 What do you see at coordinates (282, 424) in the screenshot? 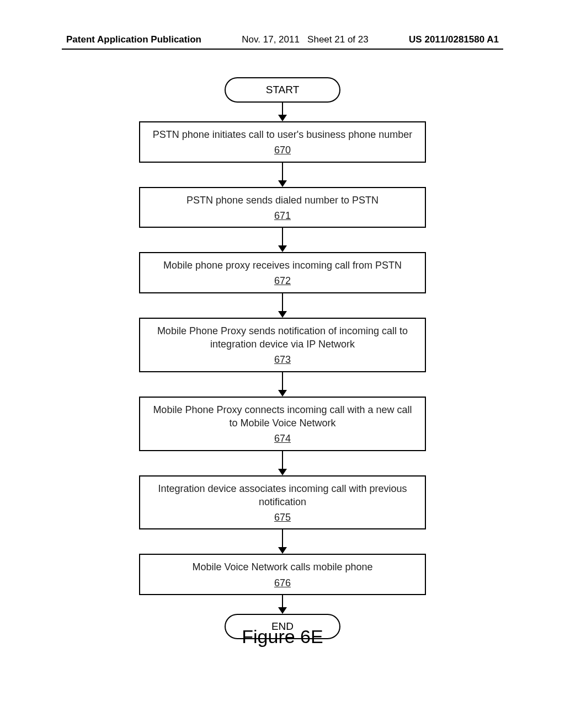
I see `flow-step-674: Mobile Phone Proxy connects incoming cal…` at bounding box center [282, 424].